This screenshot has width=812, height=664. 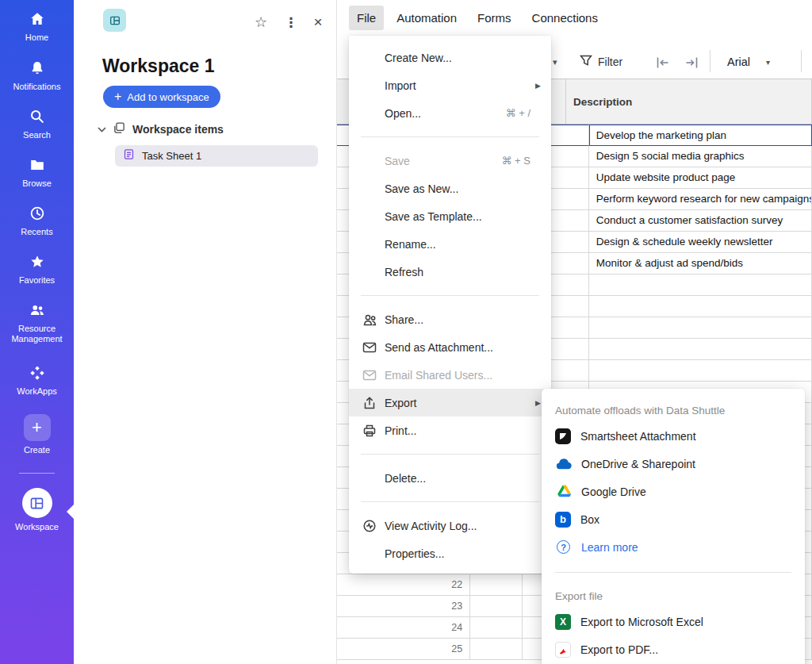 I want to click on panel-menu-button: ⋮, so click(x=291, y=22).